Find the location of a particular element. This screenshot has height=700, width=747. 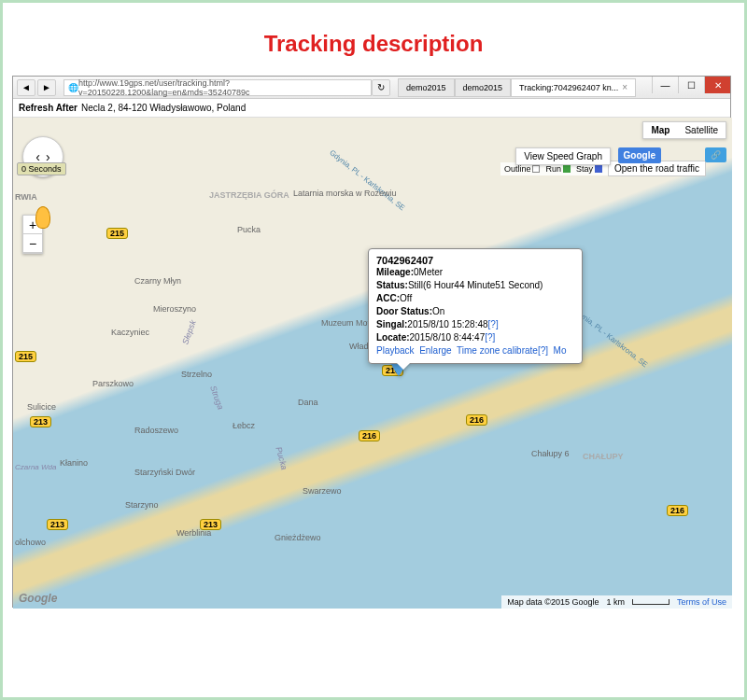

road-213-c: 213 is located at coordinates (211, 525).